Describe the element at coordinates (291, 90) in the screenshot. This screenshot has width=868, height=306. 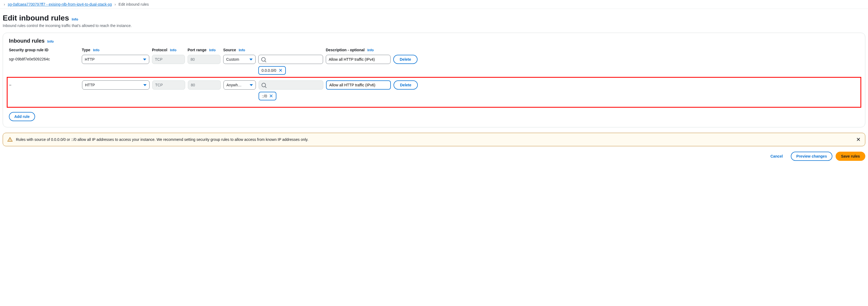
I see `rule-source-column: ::/0 ✕` at that location.